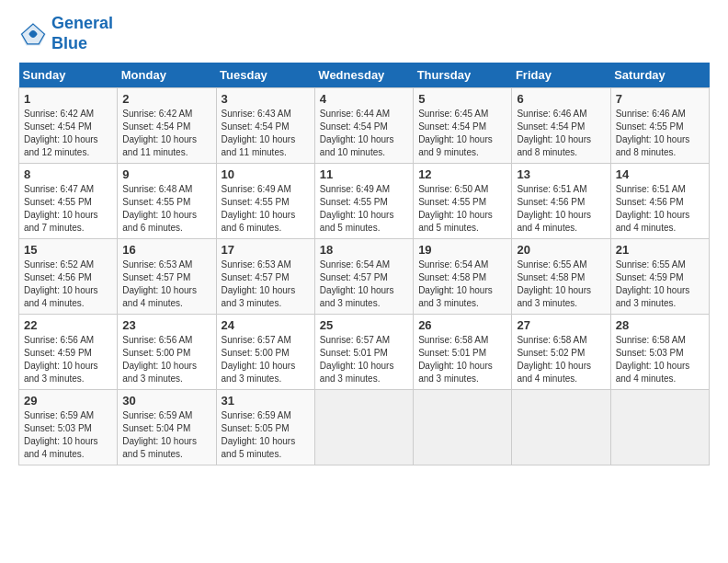 This screenshot has width=728, height=563. I want to click on header-monday: Monday, so click(167, 75).